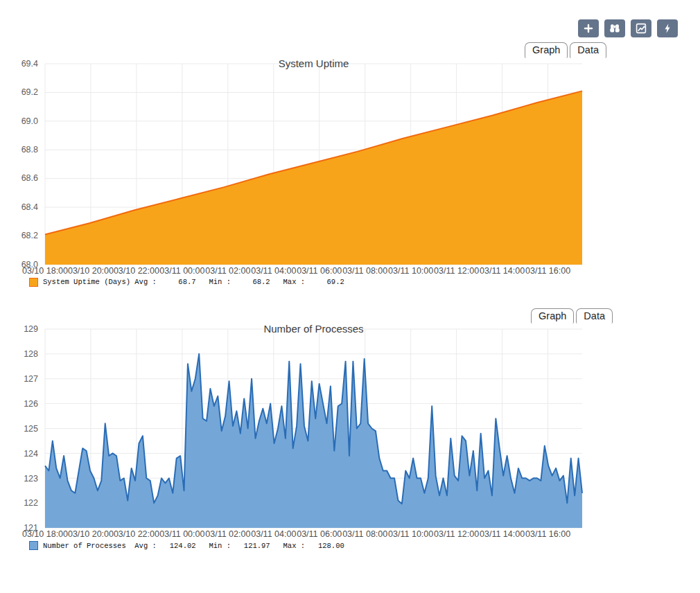 This screenshot has width=700, height=593. I want to click on uptime-y-axis: 69.469.269.068.868.668.468.268.0, so click(22, 164).